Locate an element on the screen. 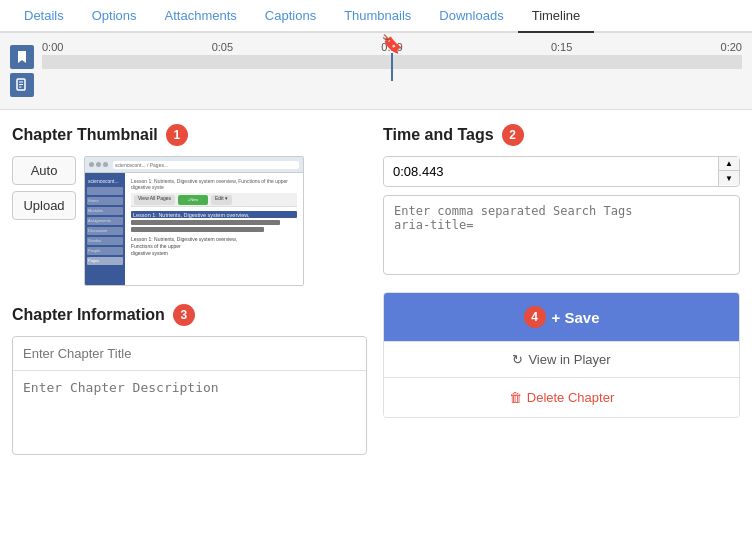 Image resolution: width=752 pixels, height=545 pixels. timeline-icon-group is located at coordinates (22, 71).